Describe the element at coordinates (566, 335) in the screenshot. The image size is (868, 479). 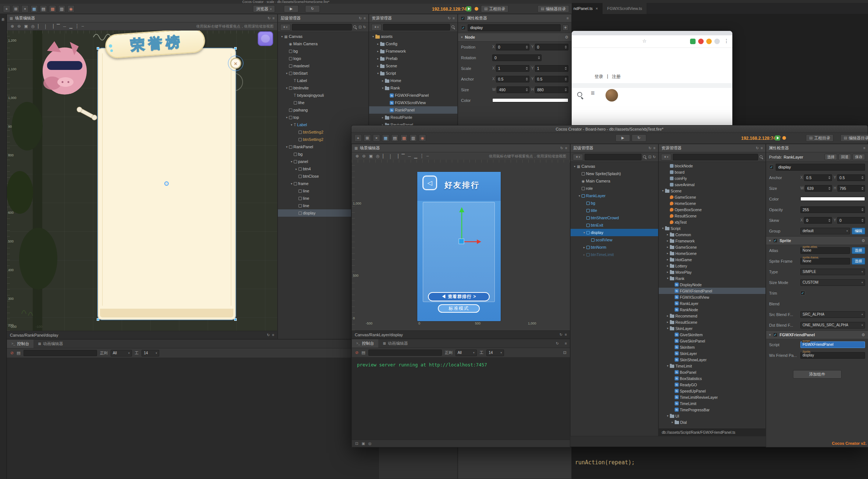
I see `menu-icon` at that location.